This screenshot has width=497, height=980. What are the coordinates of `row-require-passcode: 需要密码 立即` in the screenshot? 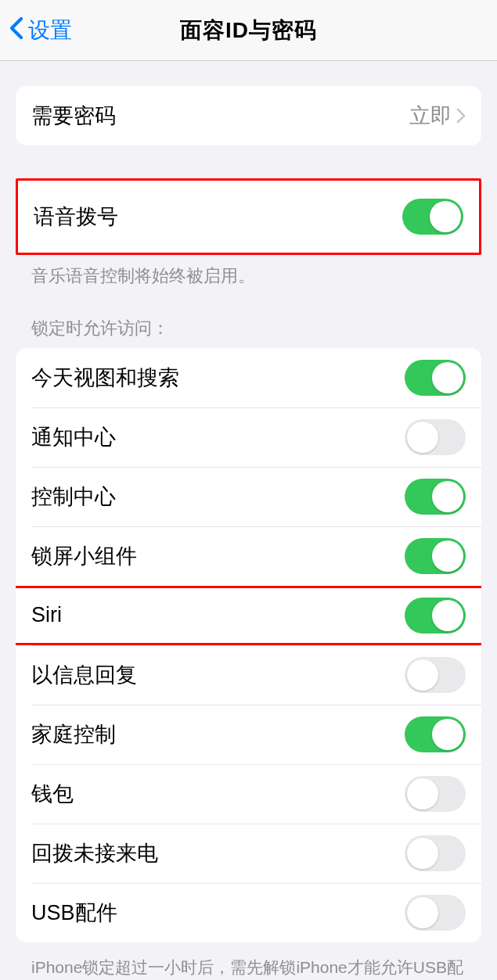 It's located at (249, 116).